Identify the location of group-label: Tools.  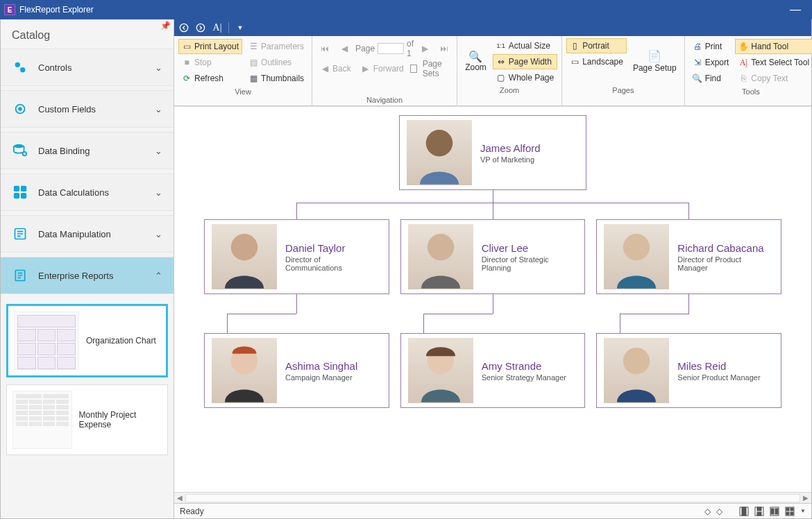
(751, 91).